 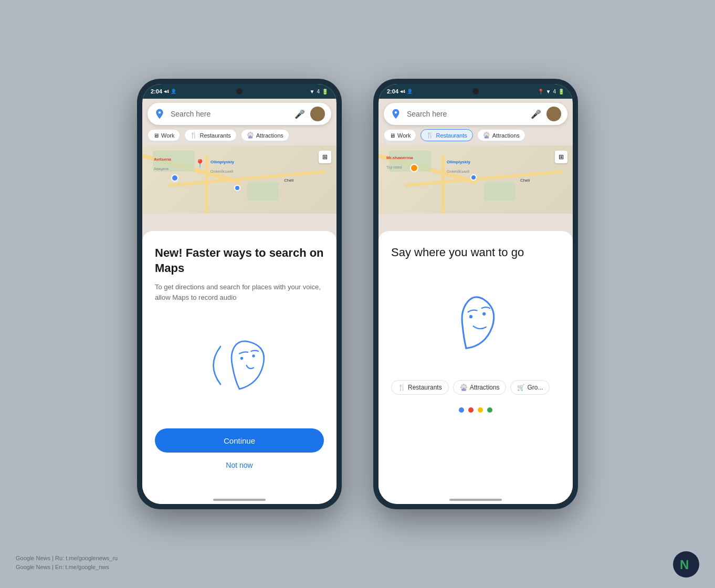 What do you see at coordinates (549, 91) in the screenshot?
I see `wifi-icon-right: ▼` at bounding box center [549, 91].